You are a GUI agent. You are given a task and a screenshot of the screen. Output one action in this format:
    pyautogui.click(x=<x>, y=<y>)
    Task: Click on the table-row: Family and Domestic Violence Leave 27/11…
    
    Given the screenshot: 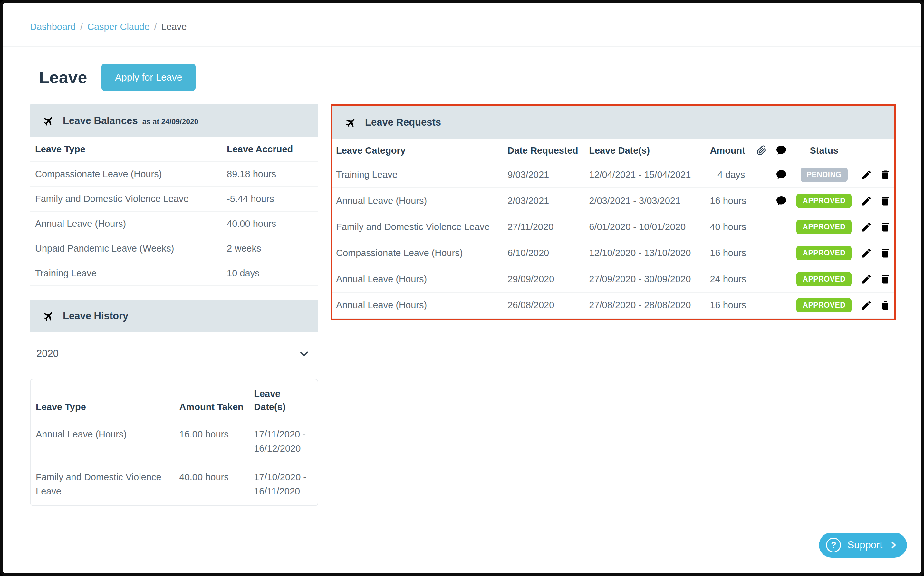 What is the action you would take?
    pyautogui.click(x=613, y=227)
    